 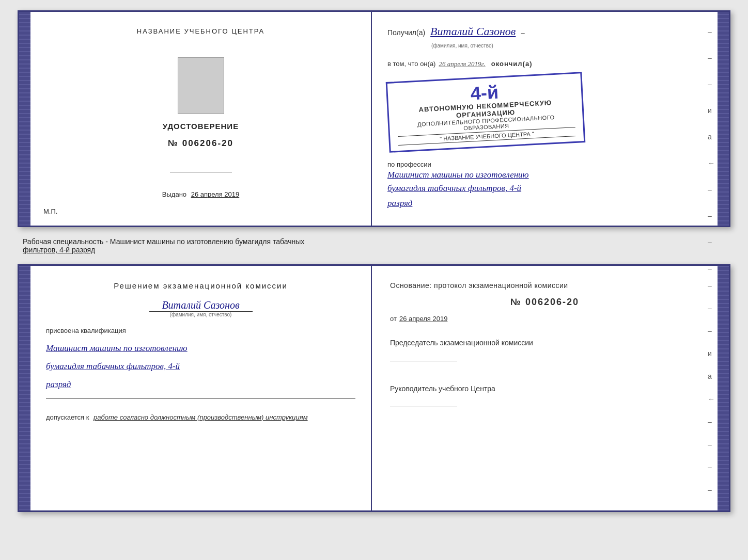 What do you see at coordinates (544, 343) in the screenshot?
I see `chairman-label: Председатель экзаменационной комиссии` at bounding box center [544, 343].